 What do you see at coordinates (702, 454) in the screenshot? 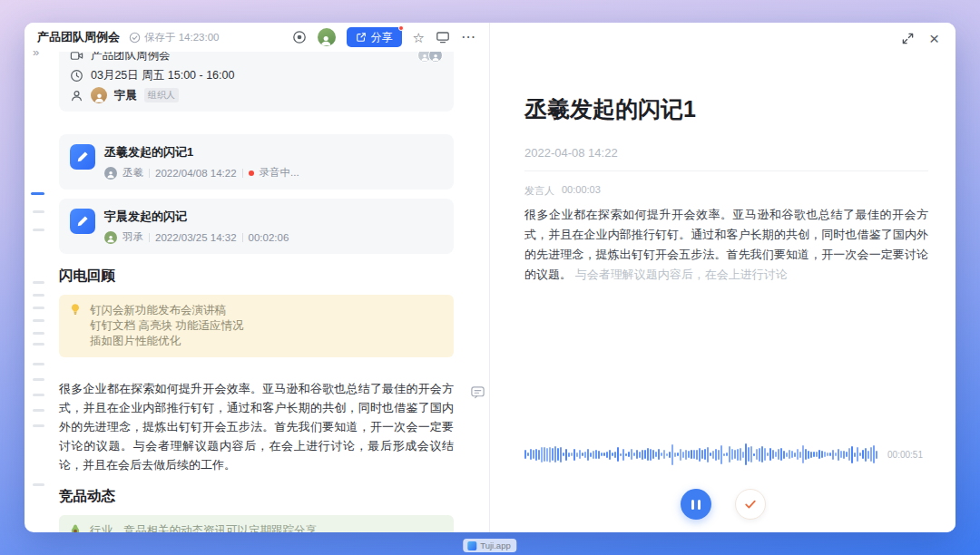
I see `audio-waveform` at bounding box center [702, 454].